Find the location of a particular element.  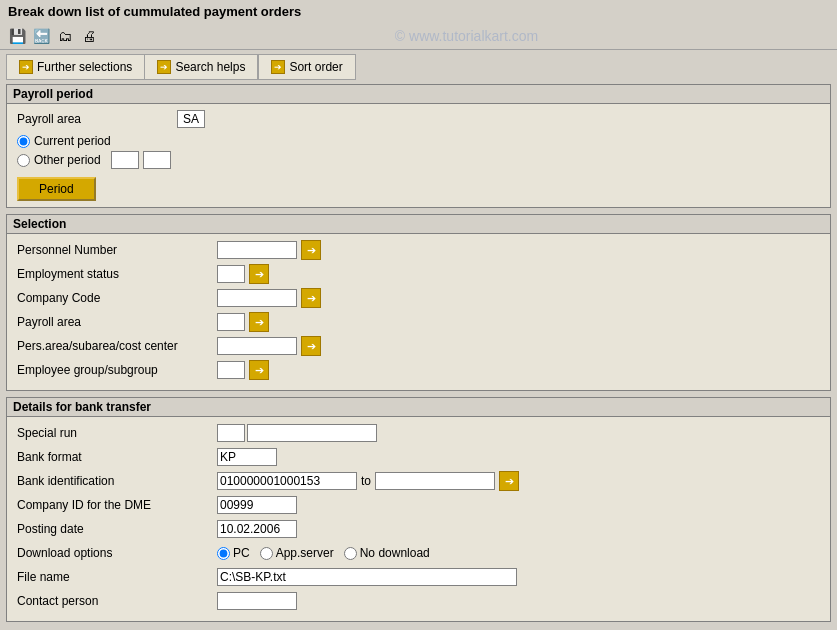

to-label: to is located at coordinates (366, 481).